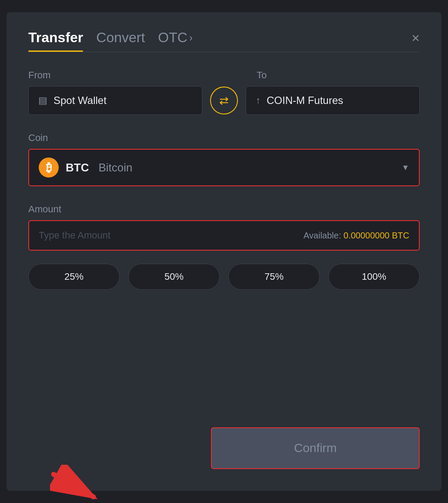  I want to click on wallet-selectors-row: ▤ Spot Wallet ⇄ ↑ COIN-M Futures, so click(224, 101).